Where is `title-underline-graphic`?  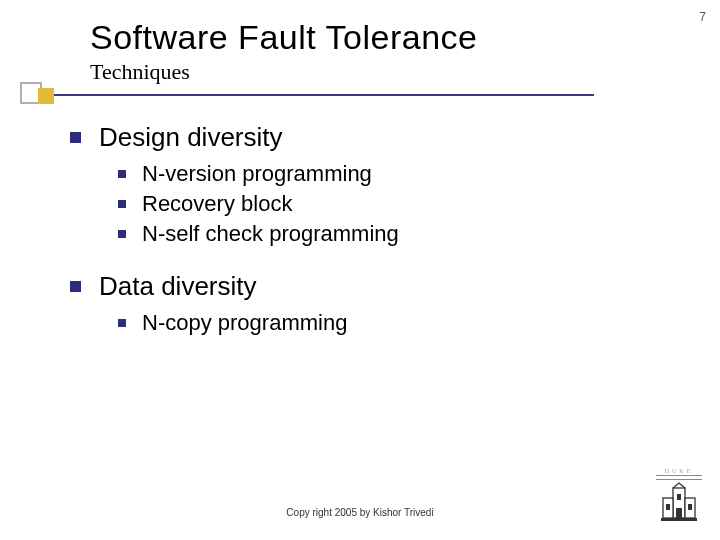 title-underline-graphic is located at coordinates (300, 95).